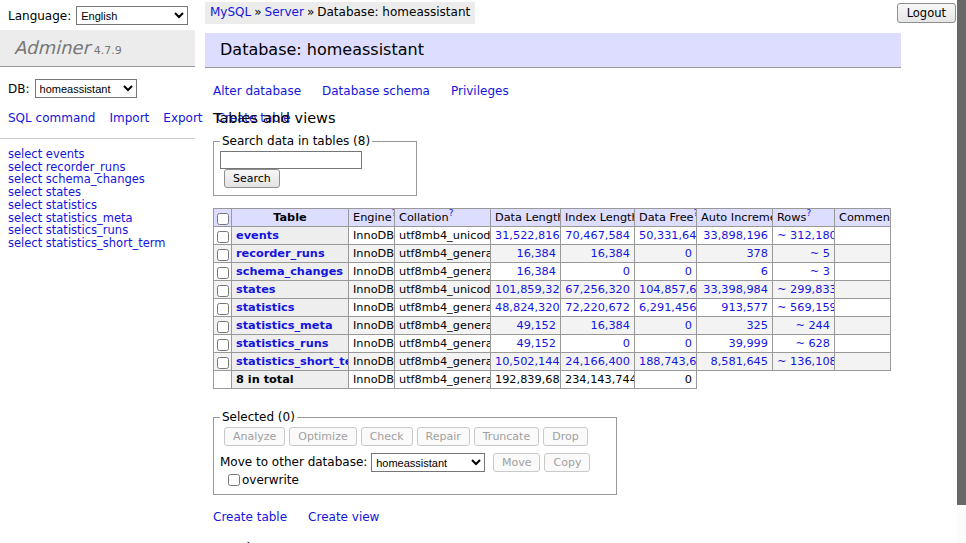 This screenshot has height=543, width=966. I want to click on total-index-length-cell: 234,143,744, so click(598, 380).